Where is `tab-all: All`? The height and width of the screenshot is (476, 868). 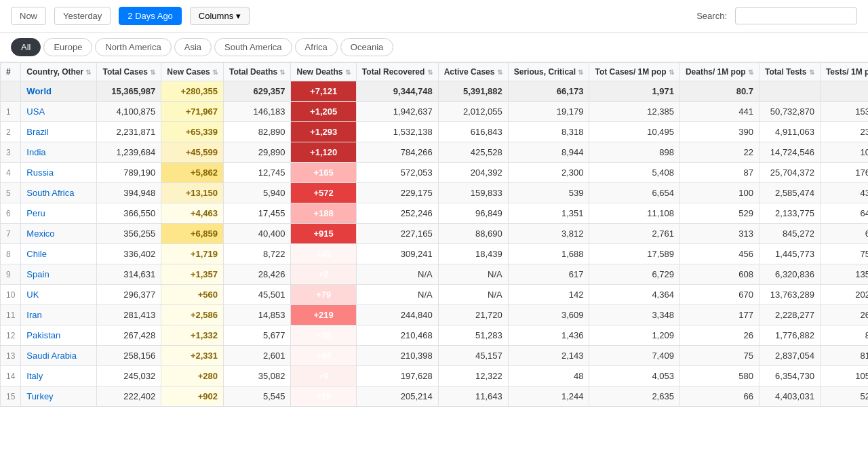
tab-all: All is located at coordinates (26, 47).